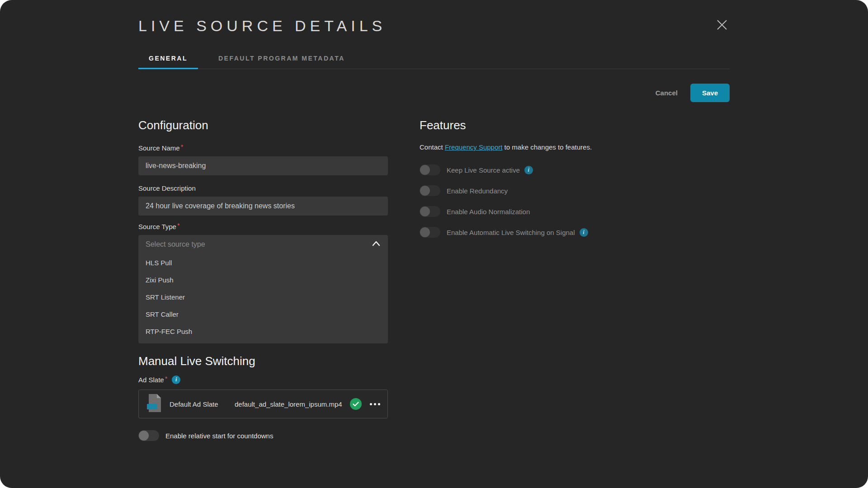 The height and width of the screenshot is (488, 868). What do you see at coordinates (263, 227) in the screenshot?
I see `source-type-label: Source Type*` at bounding box center [263, 227].